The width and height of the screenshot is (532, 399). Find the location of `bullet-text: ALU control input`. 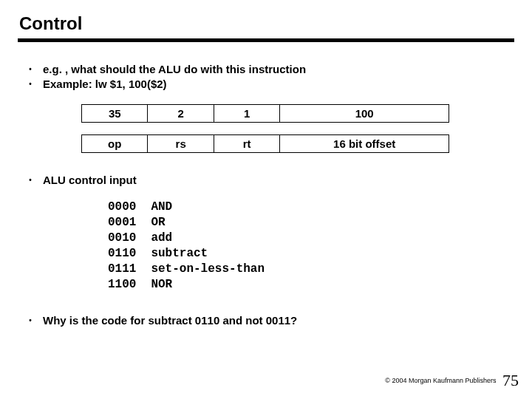

bullet-text: ALU control input is located at coordinates (90, 180).